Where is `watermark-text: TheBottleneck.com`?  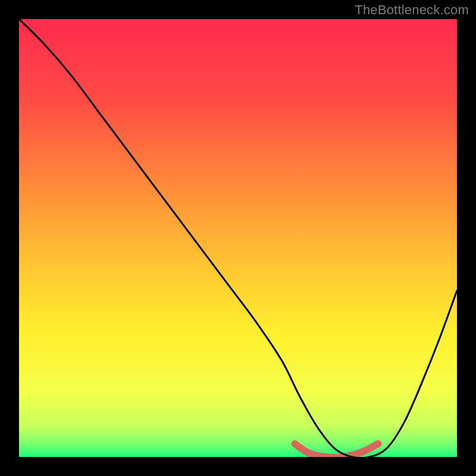
watermark-text: TheBottleneck.com is located at coordinates (412, 10).